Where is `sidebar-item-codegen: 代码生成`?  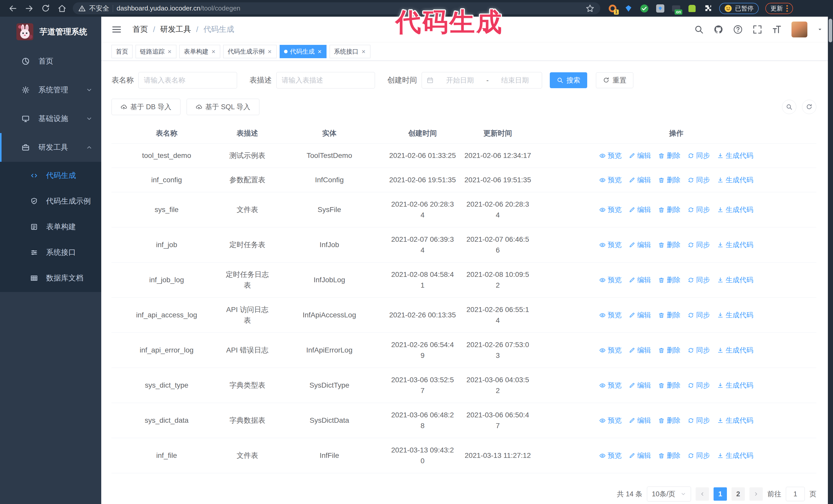
sidebar-item-codegen: 代码生成 is located at coordinates (51, 176).